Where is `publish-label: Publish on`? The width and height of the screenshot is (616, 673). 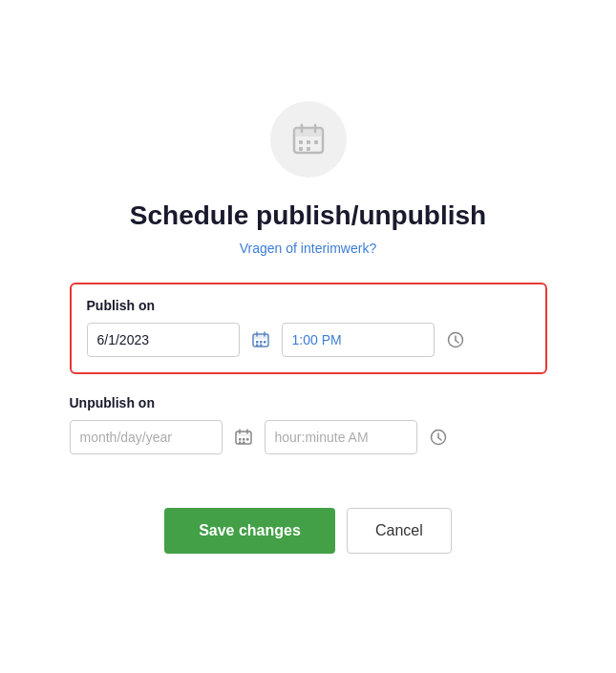
publish-label: Publish on is located at coordinates (308, 305).